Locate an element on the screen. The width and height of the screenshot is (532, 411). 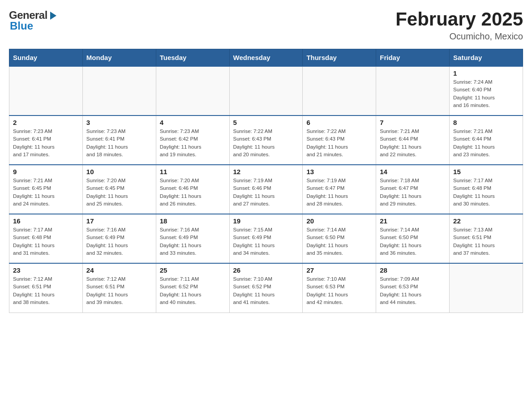
day-number: 17 is located at coordinates (119, 221).